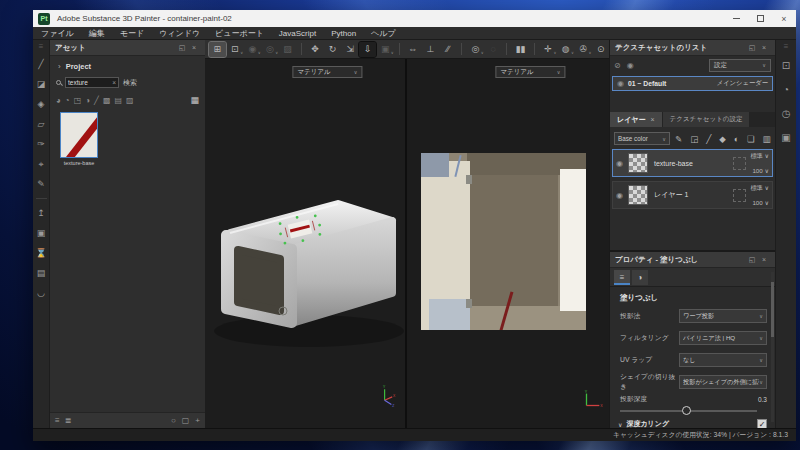  Describe the element at coordinates (114, 82) in the screenshot. I see `clear-search-icon: ×` at that location.